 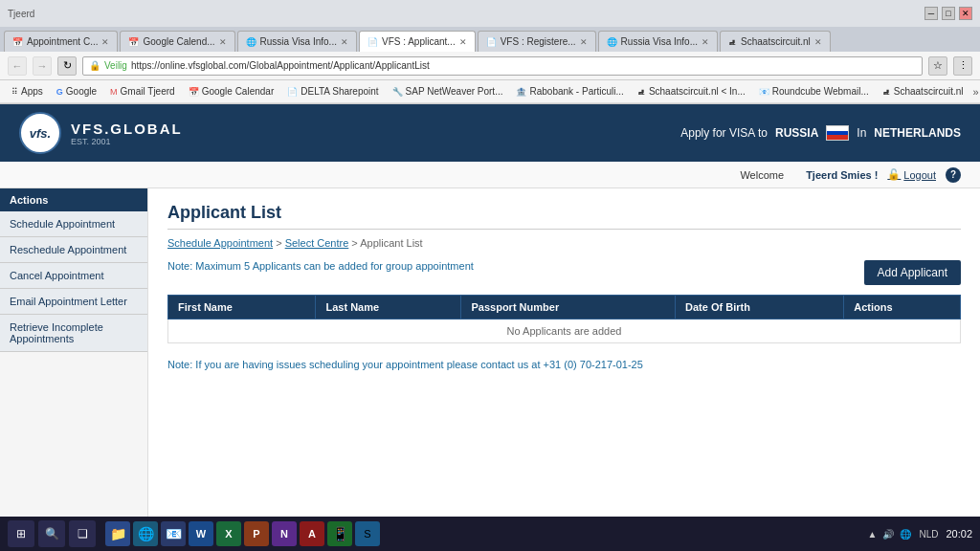 I want to click on breadcrumb-current: Applicant List, so click(x=390, y=243).